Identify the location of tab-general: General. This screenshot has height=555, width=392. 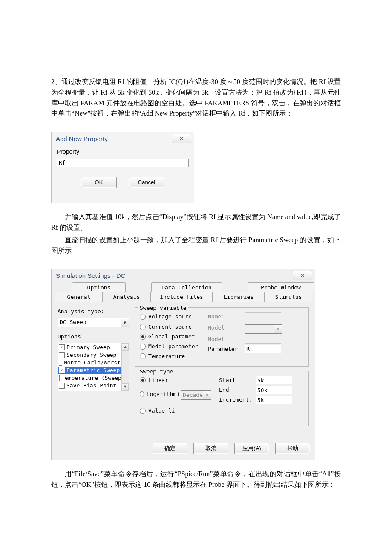
(79, 297).